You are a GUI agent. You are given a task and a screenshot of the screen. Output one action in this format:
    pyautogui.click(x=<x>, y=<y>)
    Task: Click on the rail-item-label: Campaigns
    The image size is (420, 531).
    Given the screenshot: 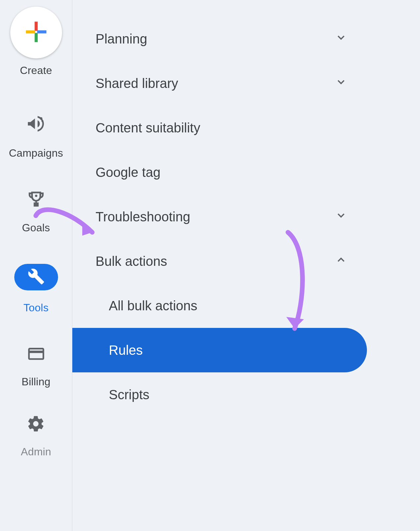 What is the action you would take?
    pyautogui.click(x=36, y=153)
    